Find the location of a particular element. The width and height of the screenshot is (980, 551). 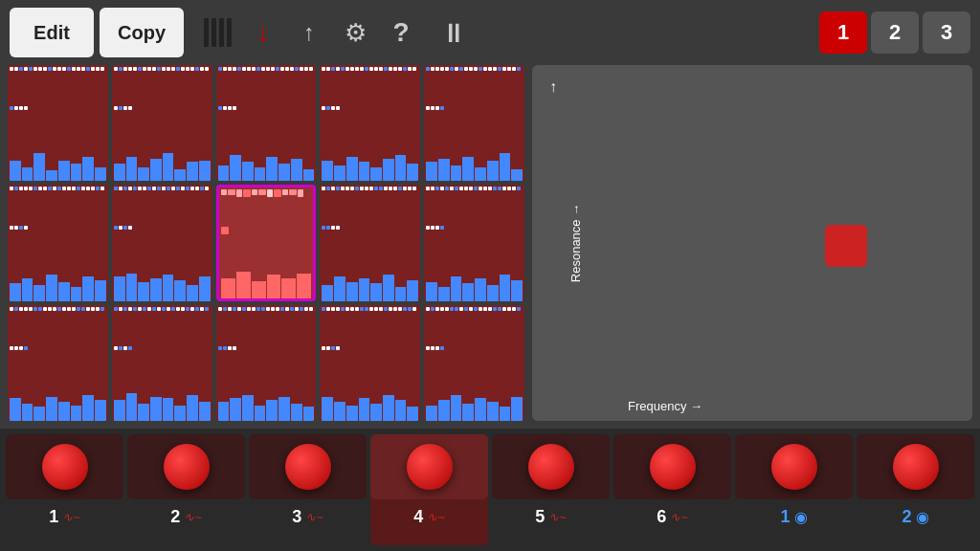

channel-1-label-row: 1 ∿~ is located at coordinates (65, 517).